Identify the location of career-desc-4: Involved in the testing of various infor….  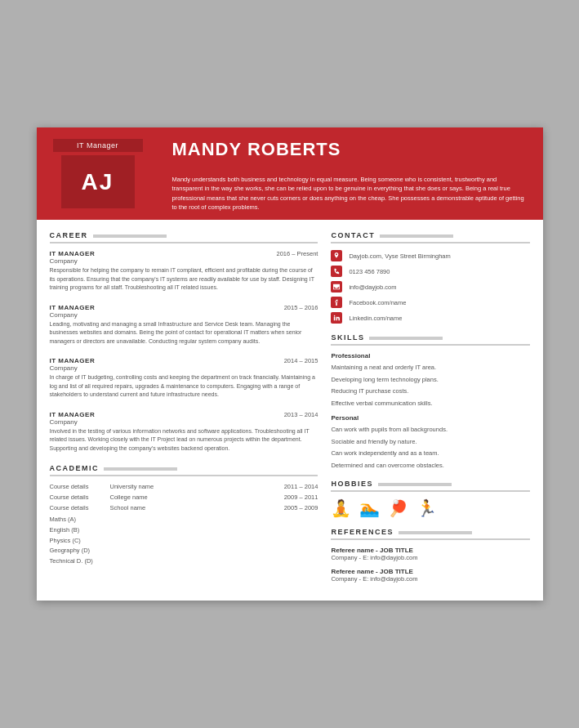
(185, 440).